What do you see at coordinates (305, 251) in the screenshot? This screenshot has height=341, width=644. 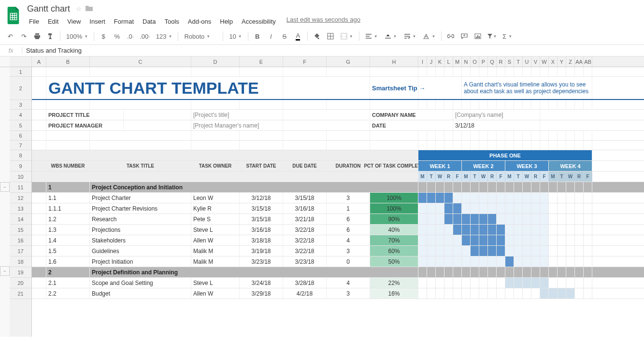 I see `due-date-cell: 3/22/18` at bounding box center [305, 251].